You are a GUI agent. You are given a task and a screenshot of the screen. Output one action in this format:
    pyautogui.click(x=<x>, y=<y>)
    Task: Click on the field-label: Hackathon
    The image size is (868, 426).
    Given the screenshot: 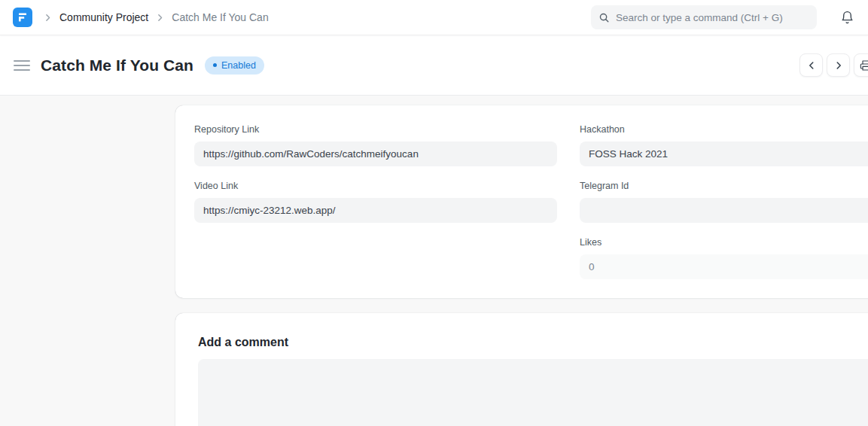 What is the action you would take?
    pyautogui.click(x=724, y=129)
    